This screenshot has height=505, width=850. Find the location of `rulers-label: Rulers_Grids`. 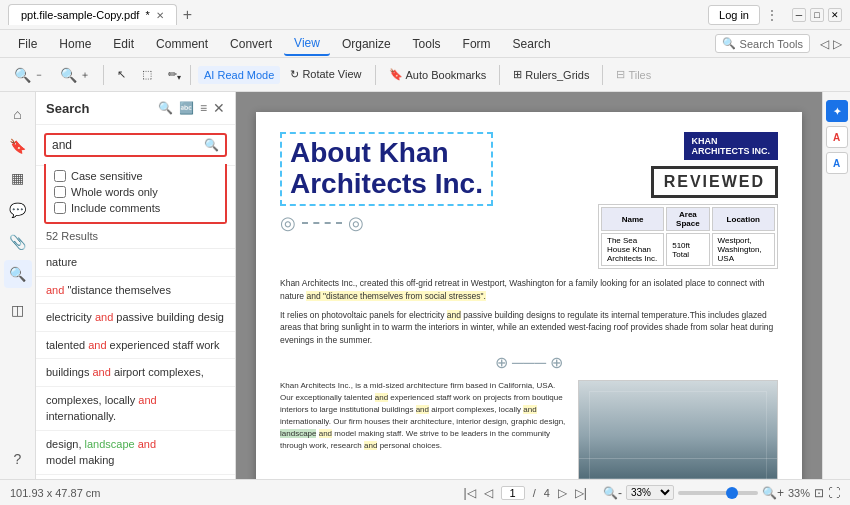

rulers-label: Rulers_Grids is located at coordinates (557, 75).